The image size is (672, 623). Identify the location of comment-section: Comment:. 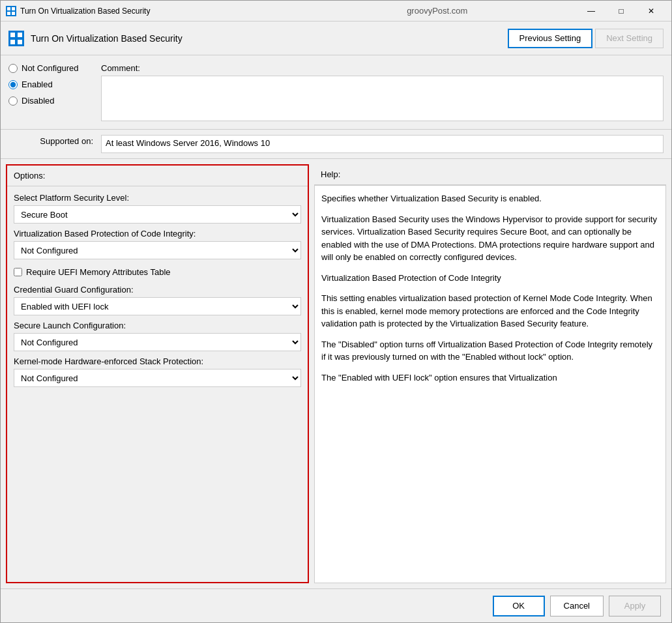
(382, 93).